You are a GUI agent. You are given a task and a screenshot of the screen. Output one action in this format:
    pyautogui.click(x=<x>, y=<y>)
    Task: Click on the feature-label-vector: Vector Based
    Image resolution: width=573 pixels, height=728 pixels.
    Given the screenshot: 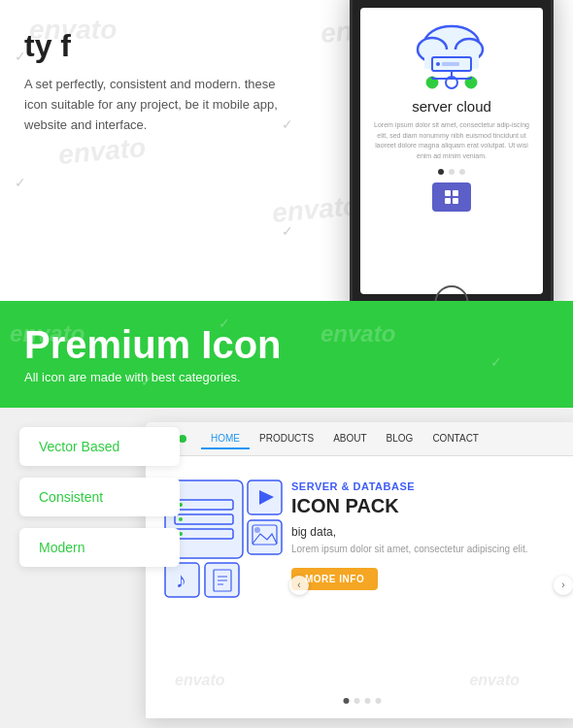 What is the action you would take?
    pyautogui.click(x=80, y=447)
    